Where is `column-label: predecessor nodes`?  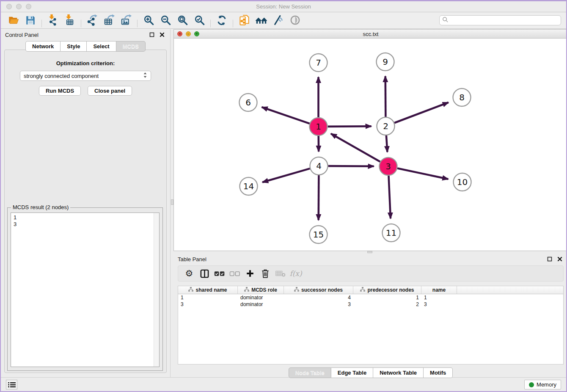 column-label: predecessor nodes is located at coordinates (391, 290).